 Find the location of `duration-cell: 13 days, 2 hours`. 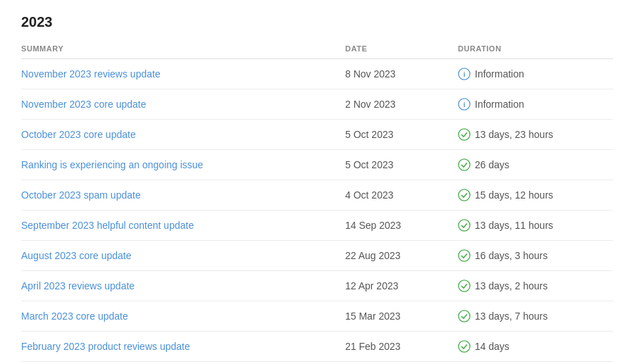

duration-cell: 13 days, 2 hours is located at coordinates (535, 286).